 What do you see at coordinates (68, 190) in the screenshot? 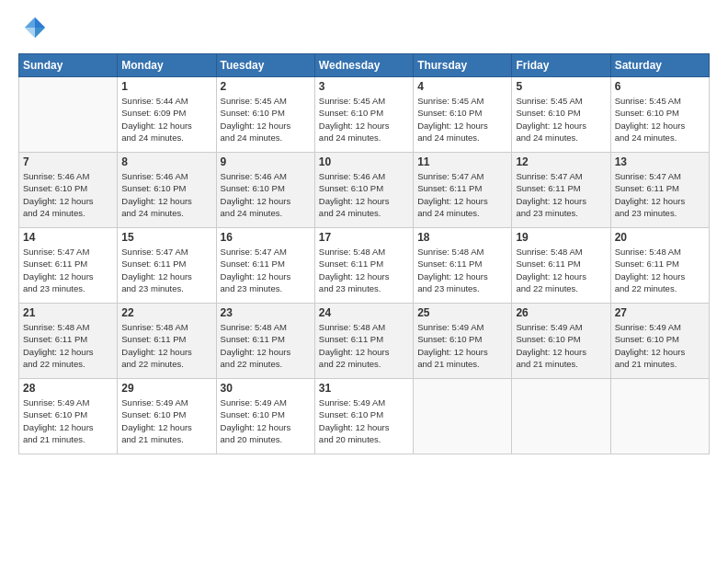
I see `calendar-cell: 7Sunrise: 5:46 AM Sunset: 6:10 PM Daylig…` at bounding box center [68, 190].